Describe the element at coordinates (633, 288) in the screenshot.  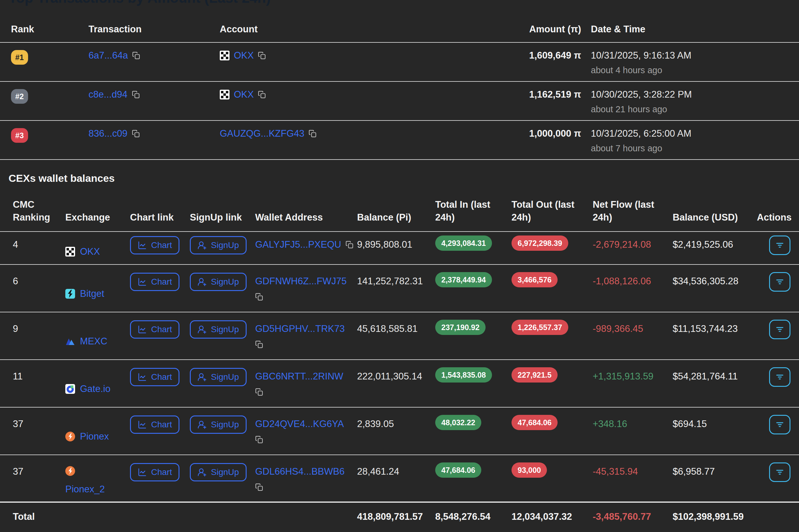
I see `net-flow-value: -1,088,126.06` at that location.